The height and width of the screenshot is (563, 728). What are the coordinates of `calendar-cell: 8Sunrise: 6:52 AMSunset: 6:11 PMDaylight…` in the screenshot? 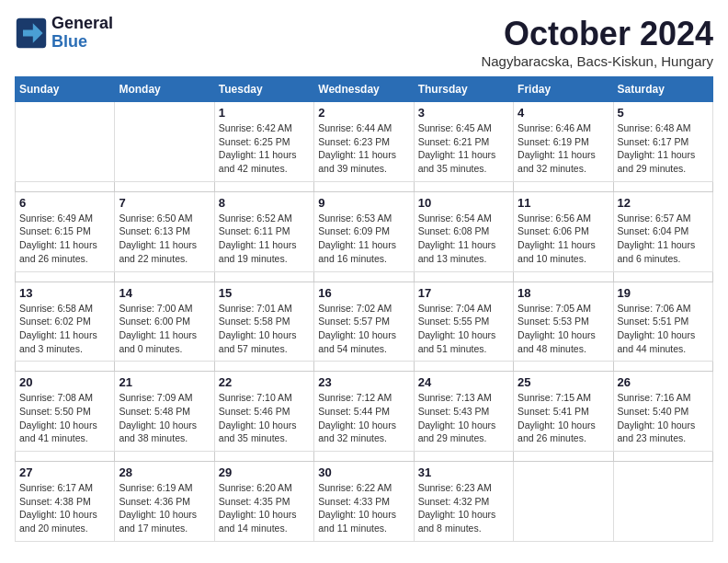 It's located at (264, 232).